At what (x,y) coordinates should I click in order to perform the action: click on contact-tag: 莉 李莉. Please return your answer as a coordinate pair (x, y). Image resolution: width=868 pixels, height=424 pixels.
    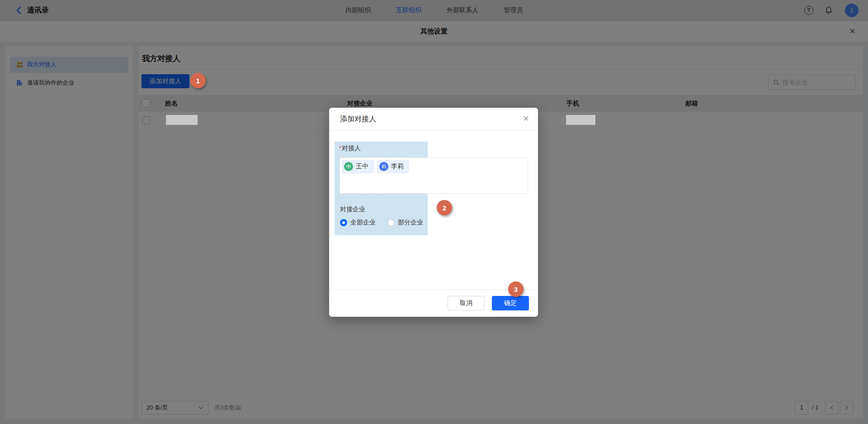
    Looking at the image, I should click on (393, 167).